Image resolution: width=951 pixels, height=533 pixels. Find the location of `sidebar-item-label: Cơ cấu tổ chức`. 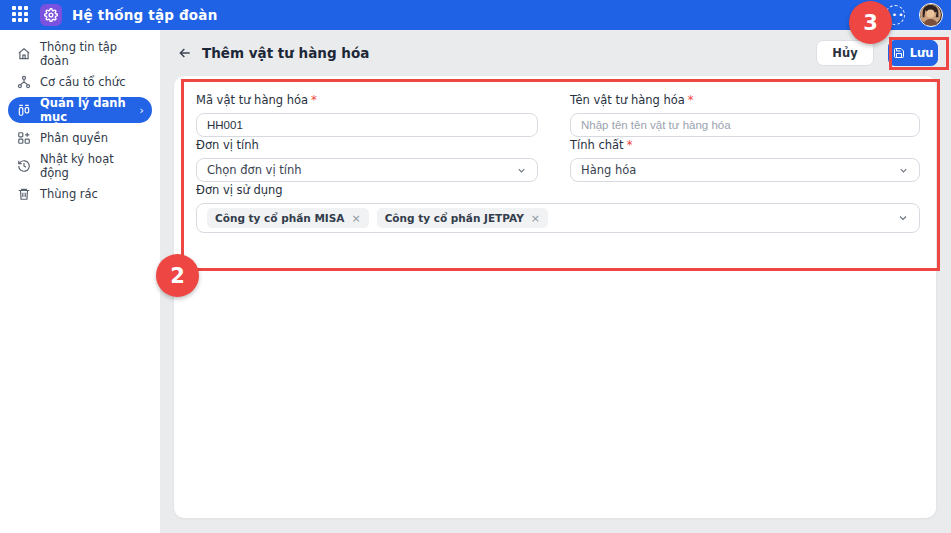

sidebar-item-label: Cơ cấu tổ chức is located at coordinates (82, 82).